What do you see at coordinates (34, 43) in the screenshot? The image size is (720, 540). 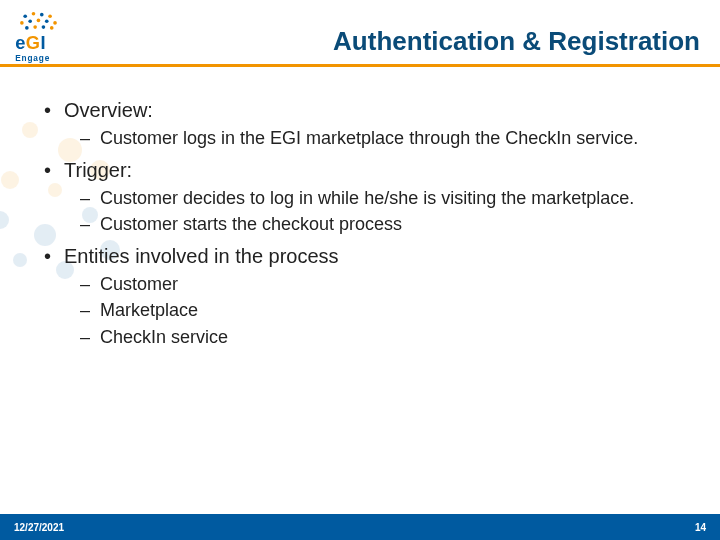 I see `logo-letter-g: G` at bounding box center [34, 43].